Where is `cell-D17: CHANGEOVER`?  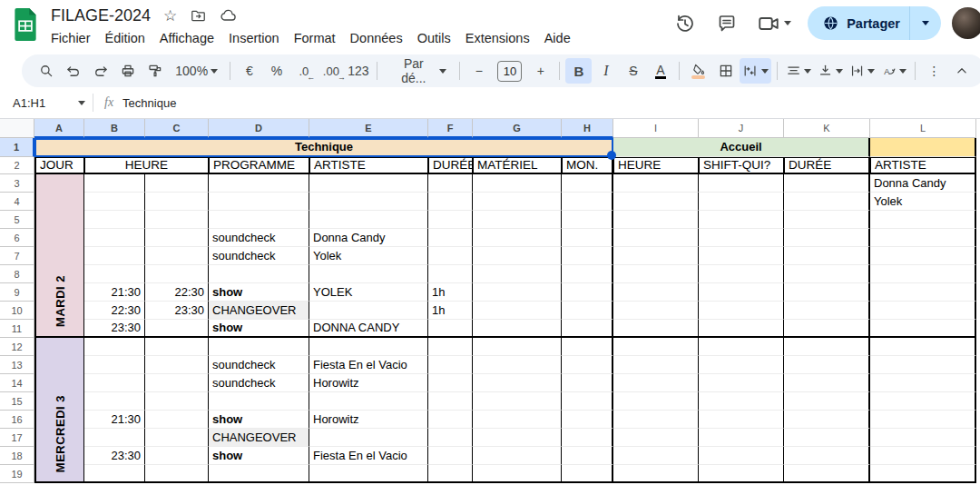
cell-D17: CHANGEOVER is located at coordinates (260, 438).